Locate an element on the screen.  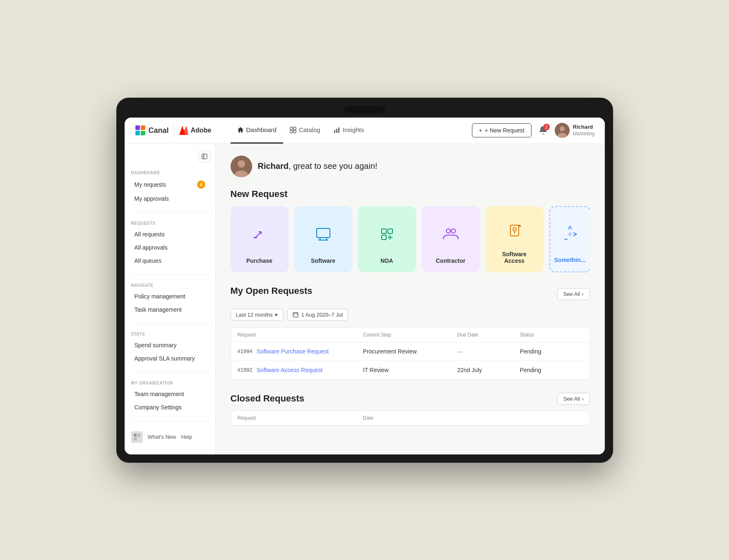
adobe-text: Adobe is located at coordinates (201, 130).